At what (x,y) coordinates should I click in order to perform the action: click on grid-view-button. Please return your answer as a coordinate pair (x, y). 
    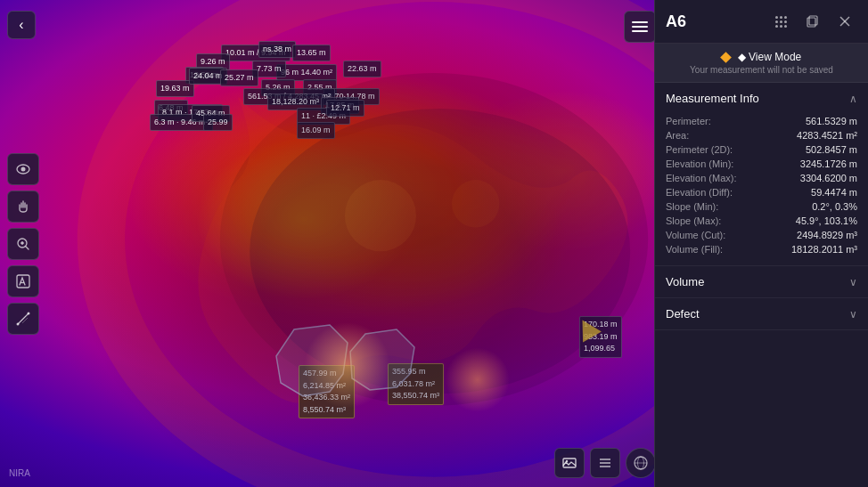
    Looking at the image, I should click on (781, 21).